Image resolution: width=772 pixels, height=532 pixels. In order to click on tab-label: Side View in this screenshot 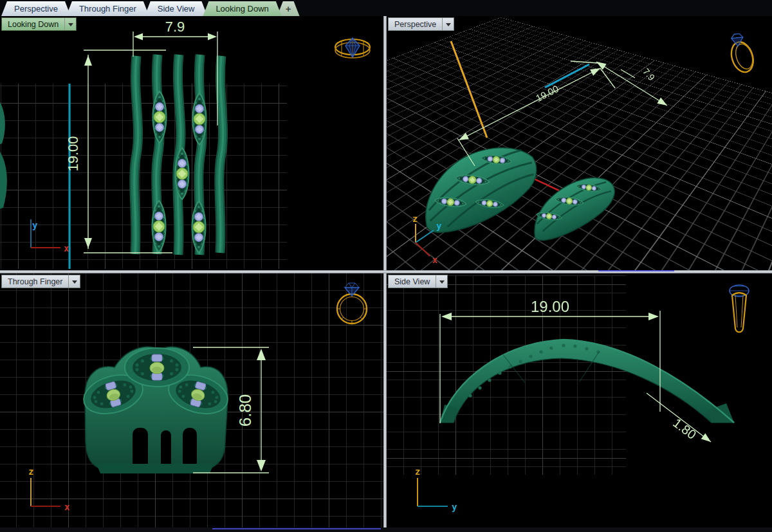, I will do `click(176, 9)`.